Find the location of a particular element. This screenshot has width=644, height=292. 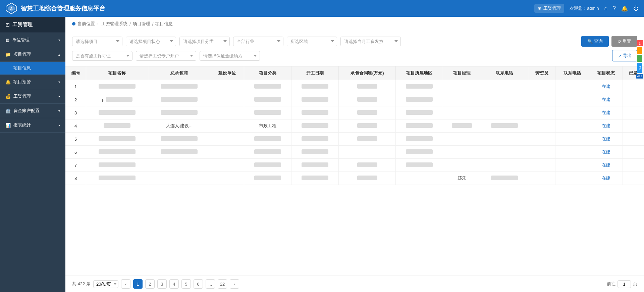

notif-badge-1: 1 is located at coordinates (640, 43).